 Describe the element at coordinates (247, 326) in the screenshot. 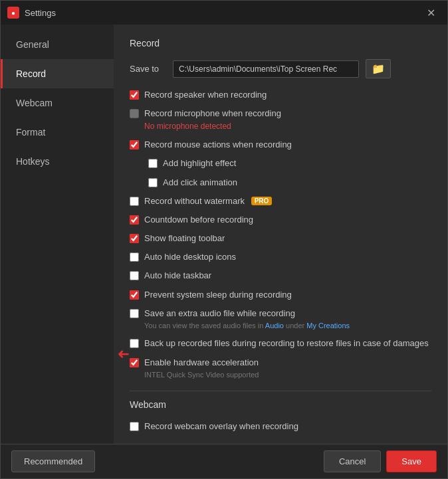

I see `extra-audio-sublabel: You can view the saved audio files in Au…` at that location.